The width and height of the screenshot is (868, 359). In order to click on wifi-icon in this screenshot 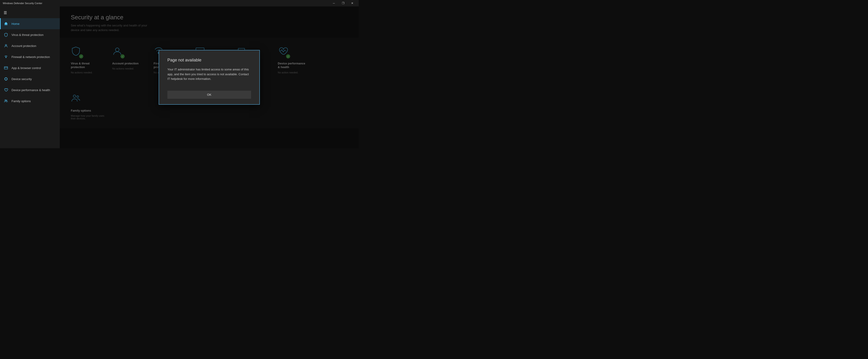, I will do `click(6, 57)`.